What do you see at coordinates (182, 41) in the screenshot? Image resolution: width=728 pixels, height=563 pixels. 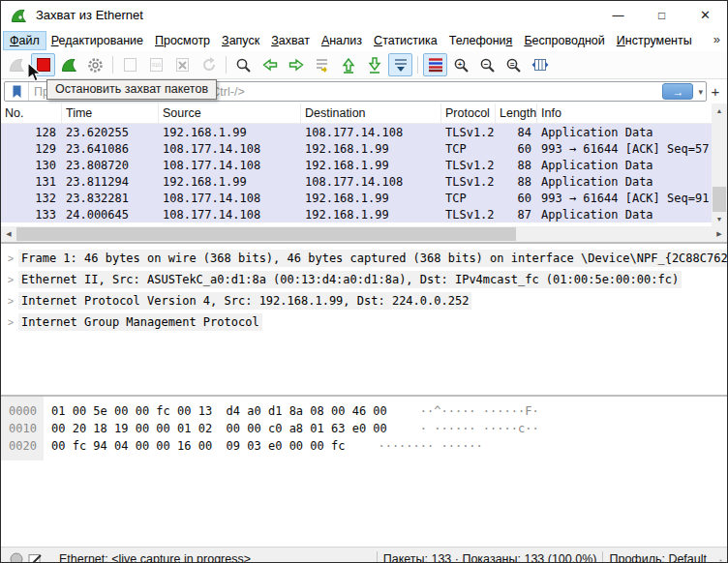 I see `menu-item-2: Просмотр` at bounding box center [182, 41].